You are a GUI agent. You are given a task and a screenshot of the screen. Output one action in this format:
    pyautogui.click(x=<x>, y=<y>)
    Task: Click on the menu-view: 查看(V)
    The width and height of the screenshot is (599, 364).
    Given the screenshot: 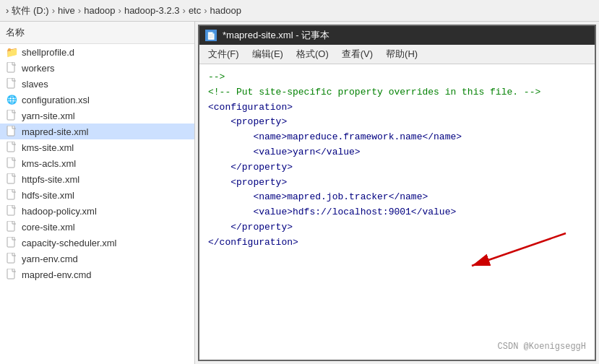 What is the action you would take?
    pyautogui.click(x=357, y=54)
    